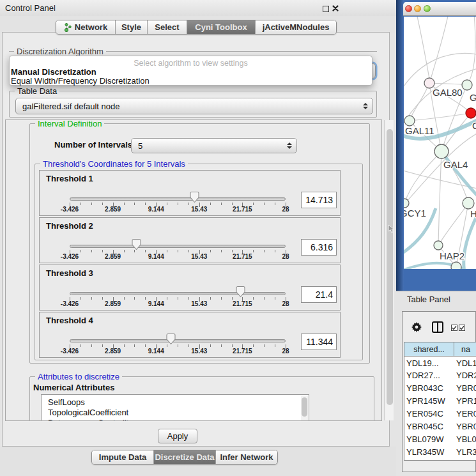  I want to click on tab-jactivemnodules: jActiveMNodules, so click(296, 27).